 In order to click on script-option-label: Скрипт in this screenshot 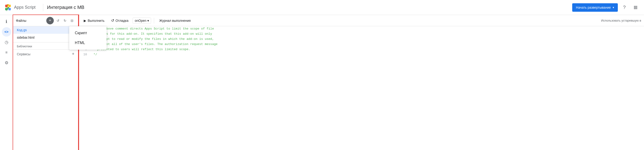, I will do `click(81, 33)`.